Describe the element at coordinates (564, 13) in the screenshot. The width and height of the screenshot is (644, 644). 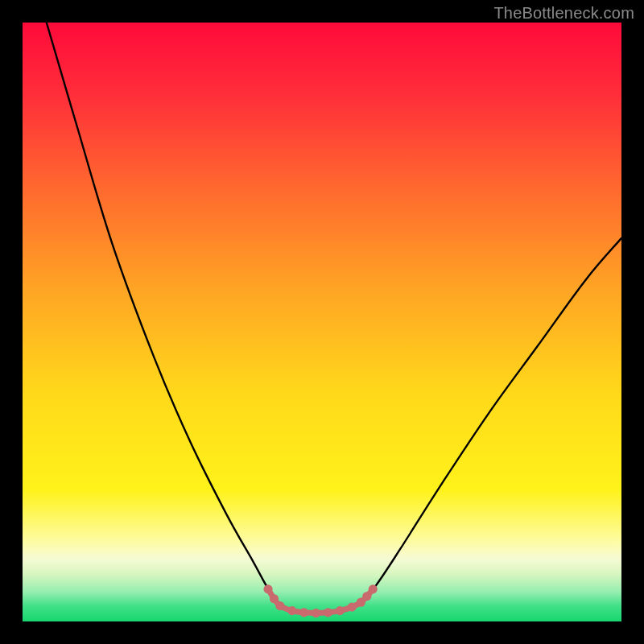
I see `watermark-text: TheBottleneck.com` at that location.